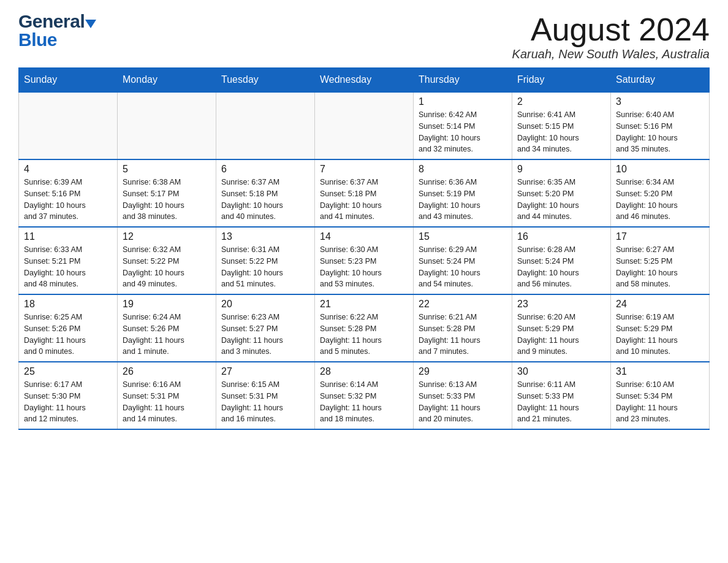  What do you see at coordinates (364, 328) in the screenshot?
I see `calendar-week-row: 18Sunrise: 6:25 AMSunset: 5:26 PMDayligh…` at bounding box center [364, 328].